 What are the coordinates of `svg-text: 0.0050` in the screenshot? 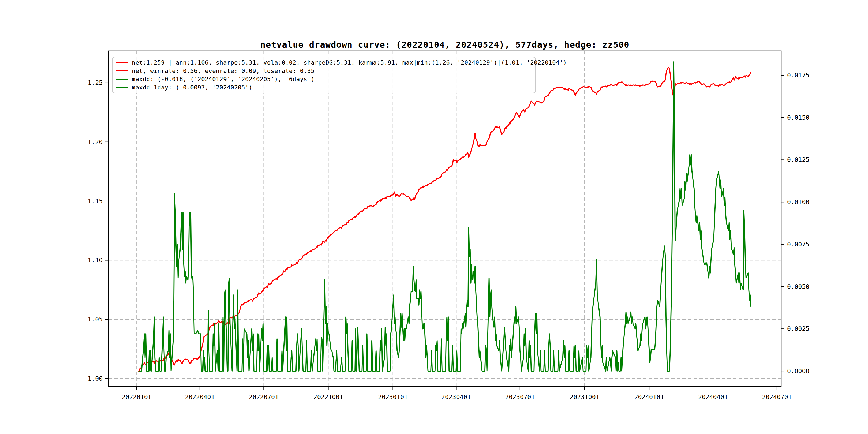 It's located at (798, 286).